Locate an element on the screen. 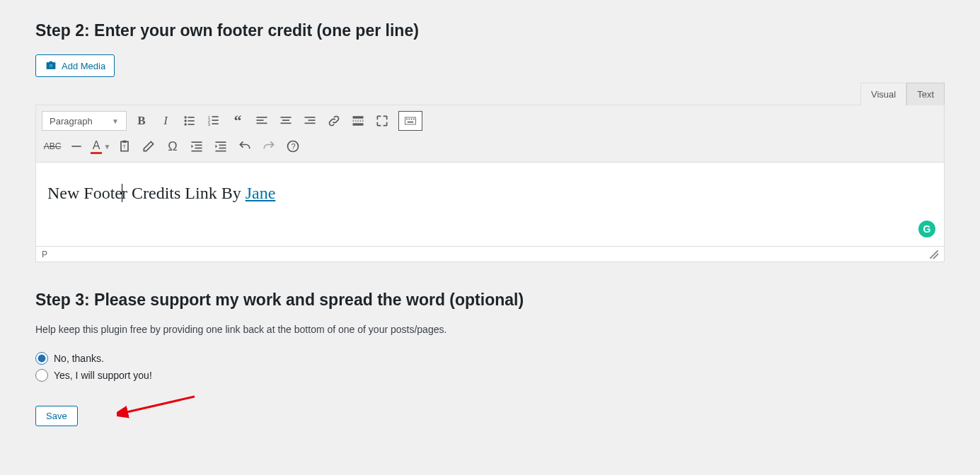 This screenshot has width=980, height=475. indent-icon is located at coordinates (221, 146).